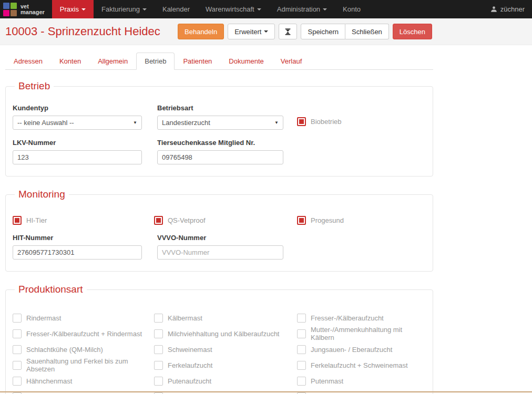  What do you see at coordinates (362, 381) in the screenshot?
I see `produktionsart-option: Putenmast` at bounding box center [362, 381].